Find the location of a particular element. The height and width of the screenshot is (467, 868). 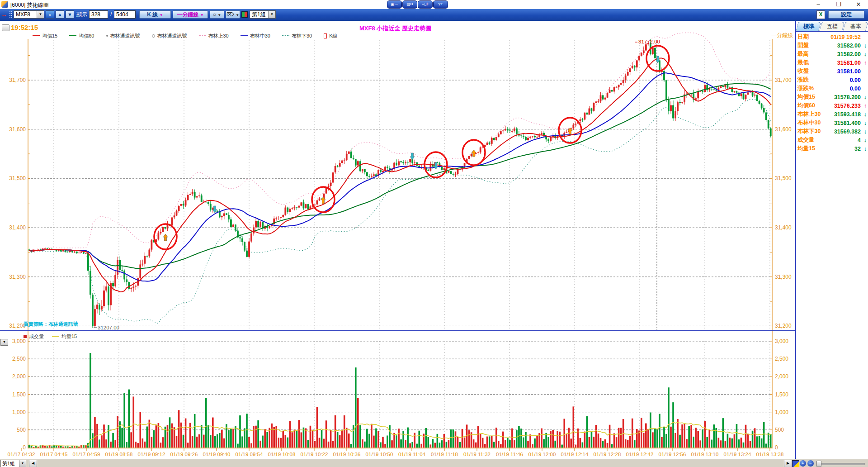

restore-button: ❒ is located at coordinates (839, 5).